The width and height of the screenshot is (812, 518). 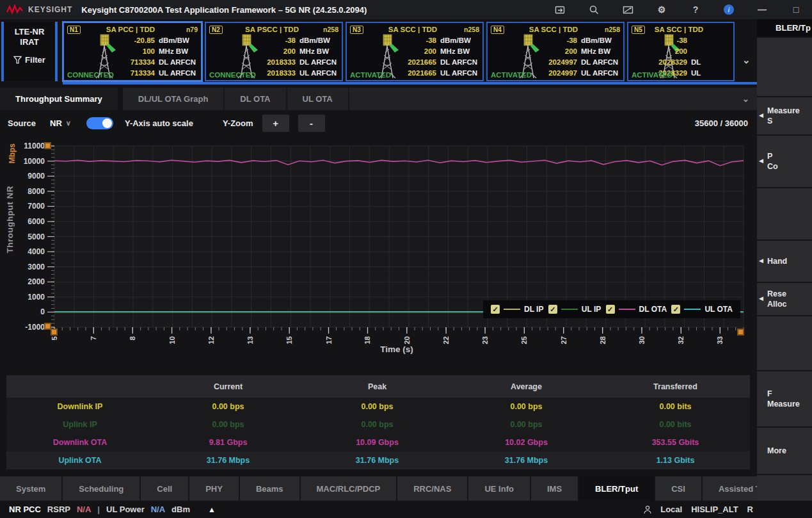 What do you see at coordinates (702, 309) in the screenshot?
I see `legend-item-ul-ota: ✓UL OTA` at bounding box center [702, 309].